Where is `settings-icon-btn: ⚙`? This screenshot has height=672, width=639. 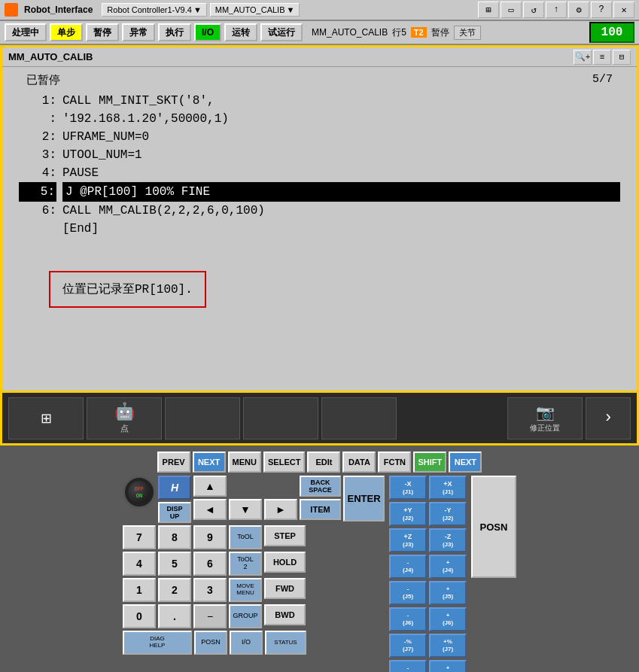
settings-icon-btn: ⚙ is located at coordinates (579, 10).